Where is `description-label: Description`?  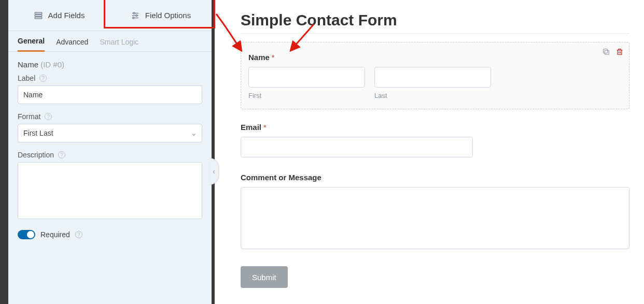
description-label: Description is located at coordinates (36, 155).